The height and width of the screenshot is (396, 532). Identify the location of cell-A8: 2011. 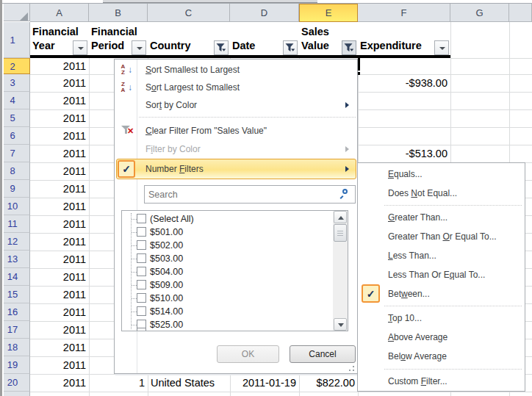
(60, 171).